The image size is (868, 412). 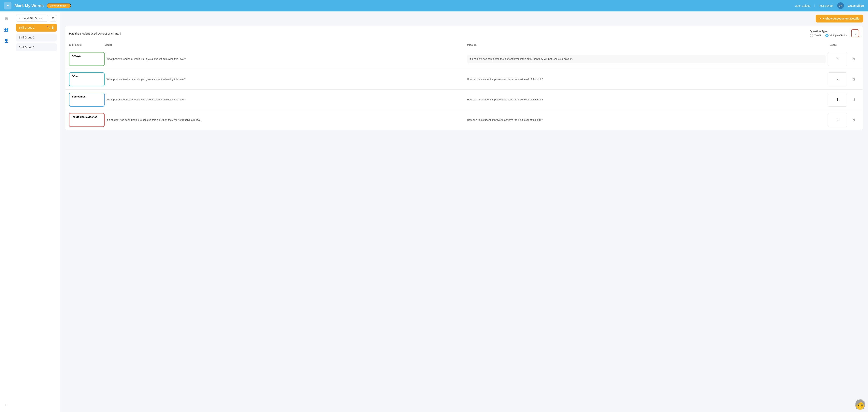 I want to click on skill-level-sometimes-label: Sometimes, so click(x=79, y=96).